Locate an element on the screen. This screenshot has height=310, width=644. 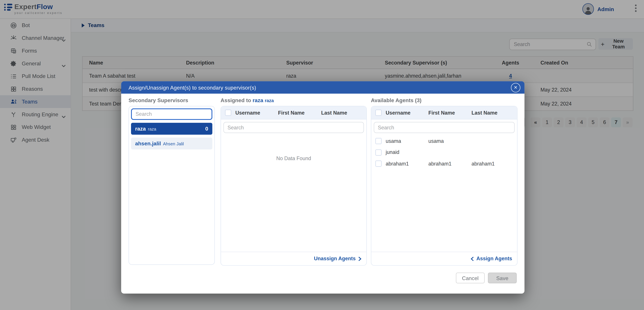
assigned-panel-footer: Unassign Agents is located at coordinates (294, 258).